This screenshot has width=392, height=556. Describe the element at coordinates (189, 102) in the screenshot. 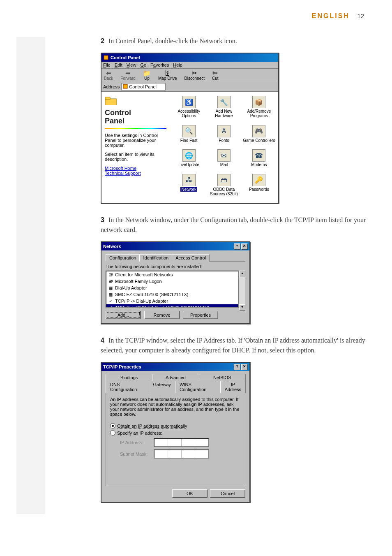

I see `accessibility-icon: ♿` at that location.